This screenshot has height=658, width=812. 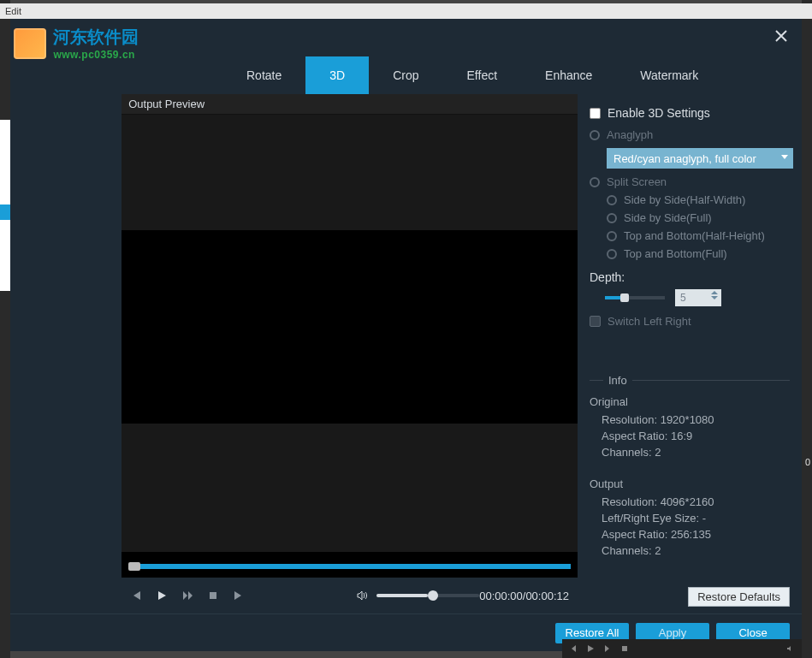 What do you see at coordinates (76, 43) in the screenshot?
I see `site-watermark: 河东软件园 www.pc0359.cn` at bounding box center [76, 43].